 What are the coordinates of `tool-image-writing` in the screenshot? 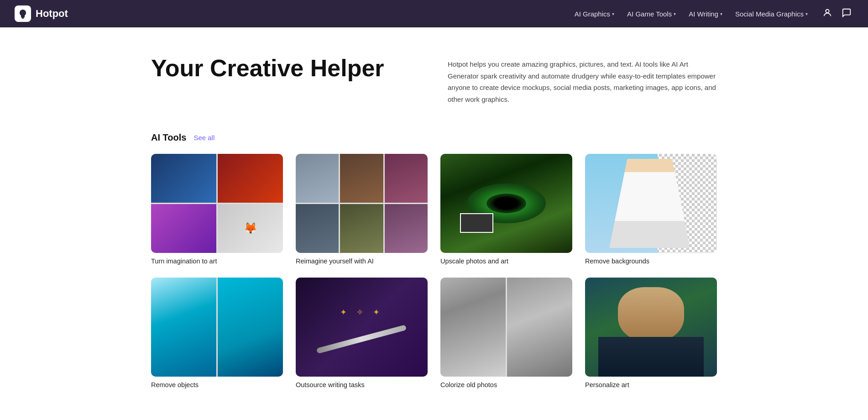 It's located at (361, 327).